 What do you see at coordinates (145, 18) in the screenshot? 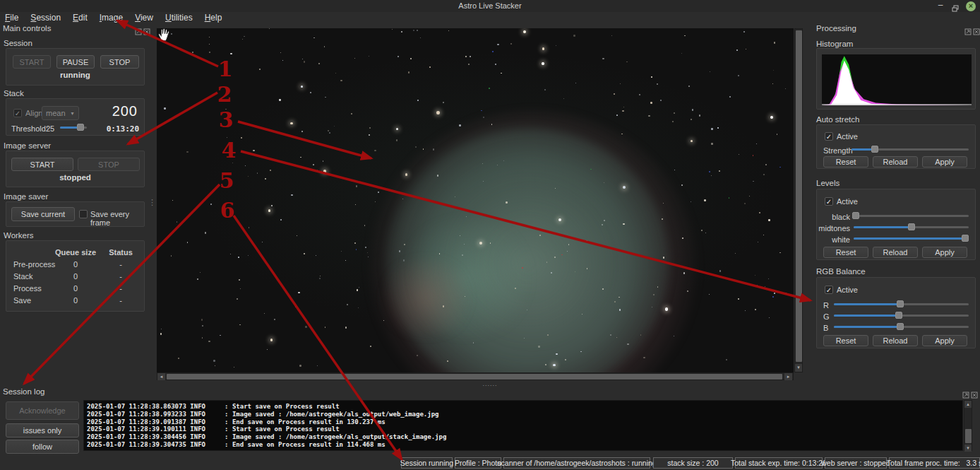
I see `menu-view: View` at bounding box center [145, 18].